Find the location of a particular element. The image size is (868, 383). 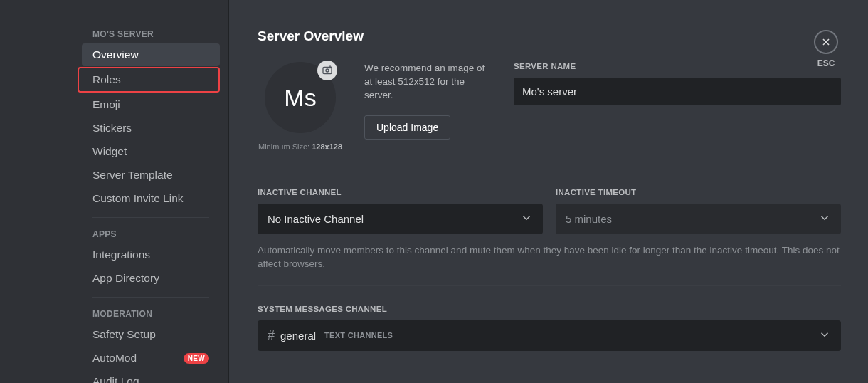

sidebar-item-roles: Roles is located at coordinates (149, 80).